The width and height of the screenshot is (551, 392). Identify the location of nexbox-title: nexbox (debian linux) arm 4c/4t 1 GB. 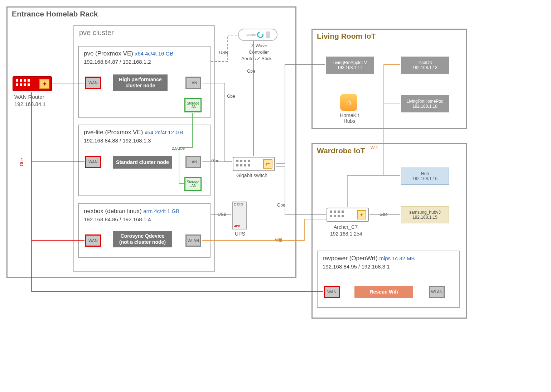
(132, 211).